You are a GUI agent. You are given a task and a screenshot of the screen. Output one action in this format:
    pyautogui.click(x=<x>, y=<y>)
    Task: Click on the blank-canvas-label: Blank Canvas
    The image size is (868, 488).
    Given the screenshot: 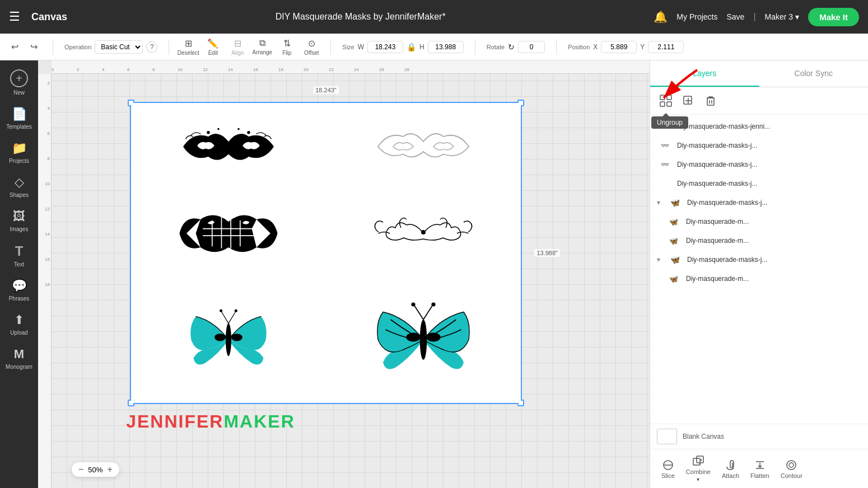 What is the action you would take?
    pyautogui.click(x=703, y=437)
    